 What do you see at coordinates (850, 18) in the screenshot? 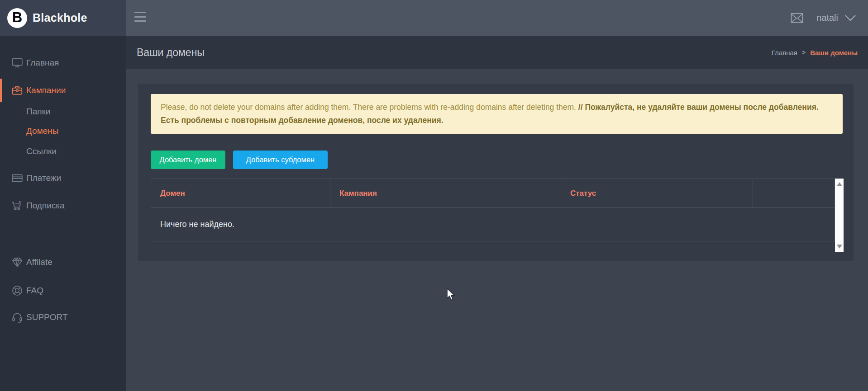
I see `chevron-down-icon` at bounding box center [850, 18].